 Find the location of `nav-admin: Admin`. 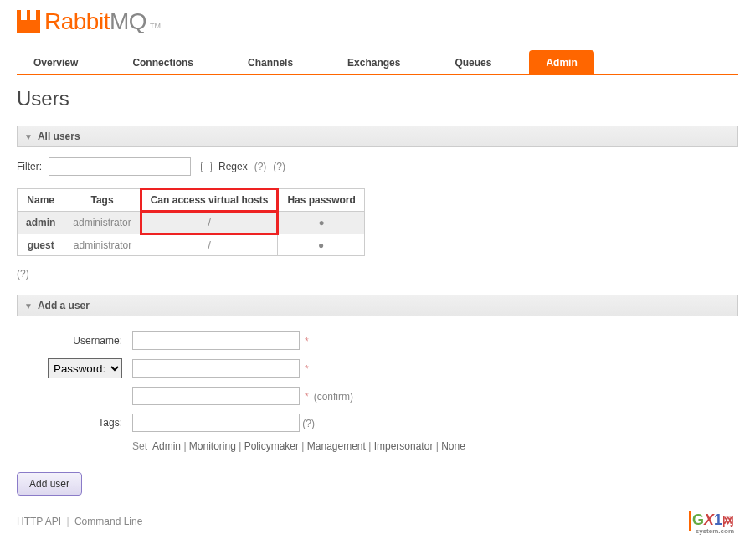

nav-admin: Admin is located at coordinates (561, 62).